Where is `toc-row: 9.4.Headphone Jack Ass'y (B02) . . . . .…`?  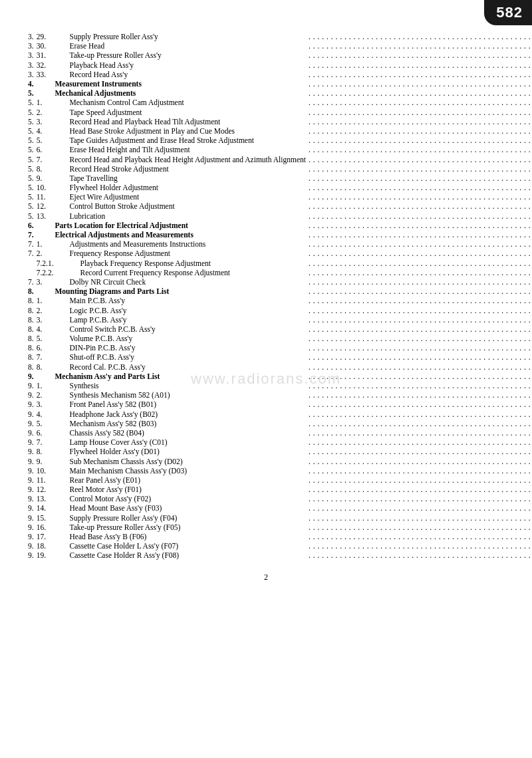
toc-row: 9.4.Headphone Jack Ass'y (B02) . . . . .… is located at coordinates (279, 414).